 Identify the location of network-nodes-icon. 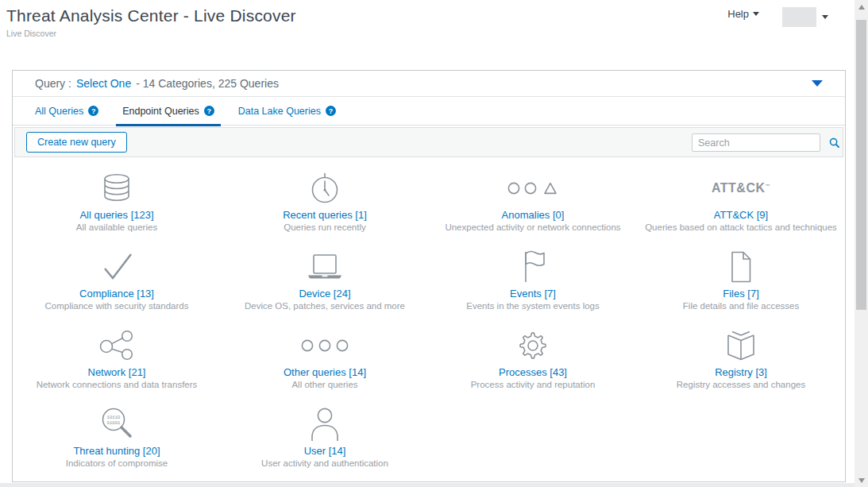
(117, 346).